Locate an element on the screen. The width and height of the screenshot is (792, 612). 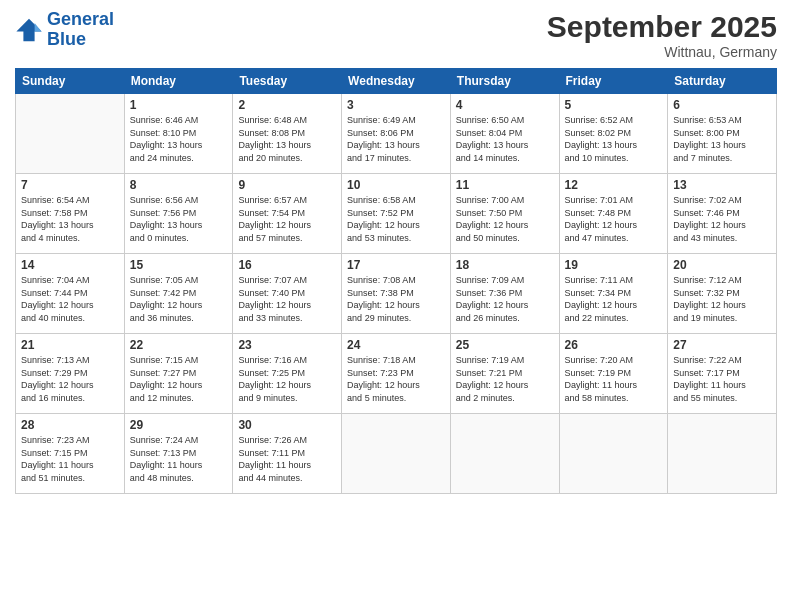
calendar-cell: 22Sunrise: 7:15 AM Sunset: 7:27 PM Dayli… is located at coordinates (178, 374).